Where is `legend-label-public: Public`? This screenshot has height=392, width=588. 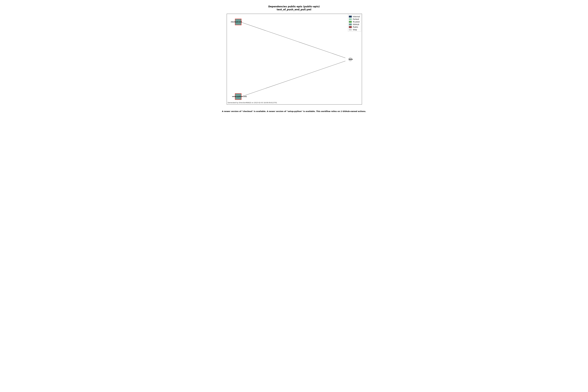 legend-label-public: Public is located at coordinates (356, 27).